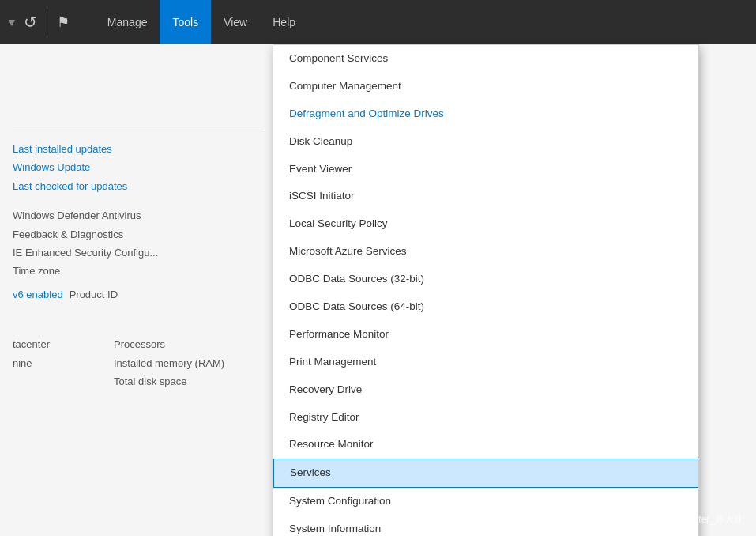 This screenshot has height=536, width=756. What do you see at coordinates (128, 22) in the screenshot?
I see `menu-manage: Manage` at bounding box center [128, 22].